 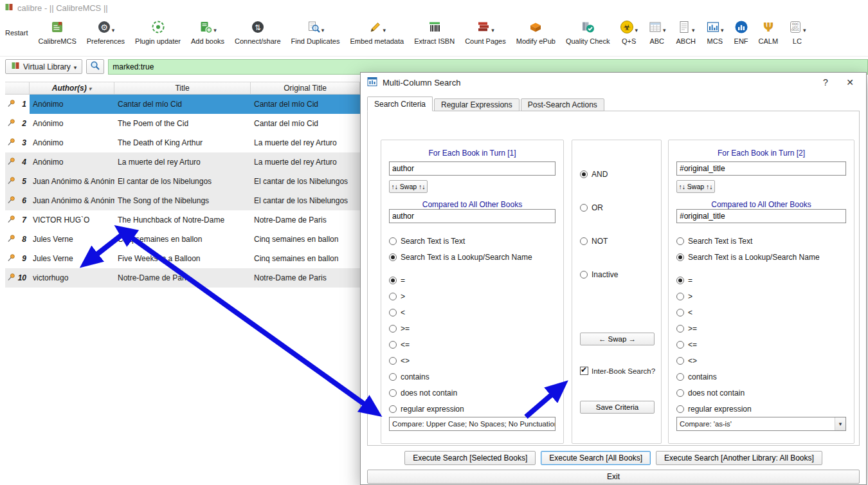 What do you see at coordinates (618, 241) in the screenshot?
I see `radio-option: NOT` at bounding box center [618, 241].